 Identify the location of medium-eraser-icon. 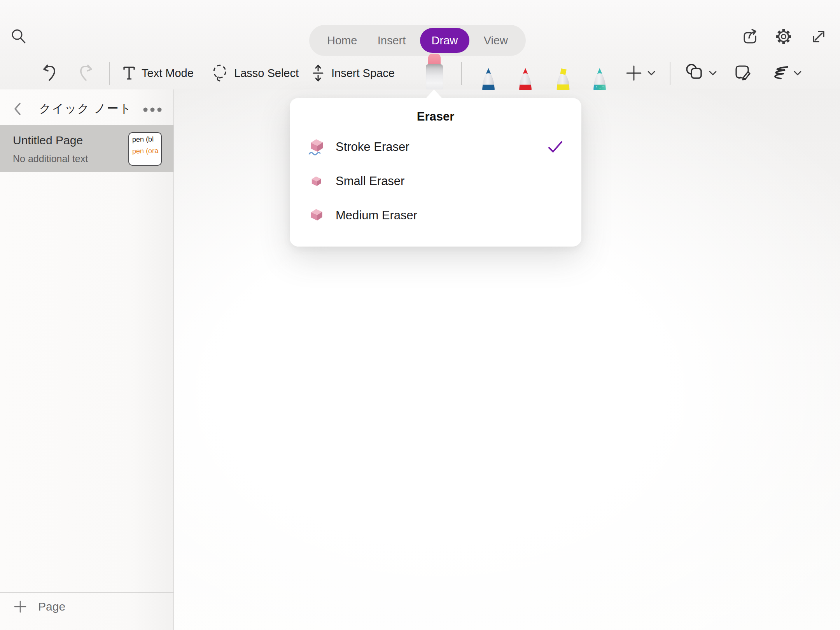
(315, 215).